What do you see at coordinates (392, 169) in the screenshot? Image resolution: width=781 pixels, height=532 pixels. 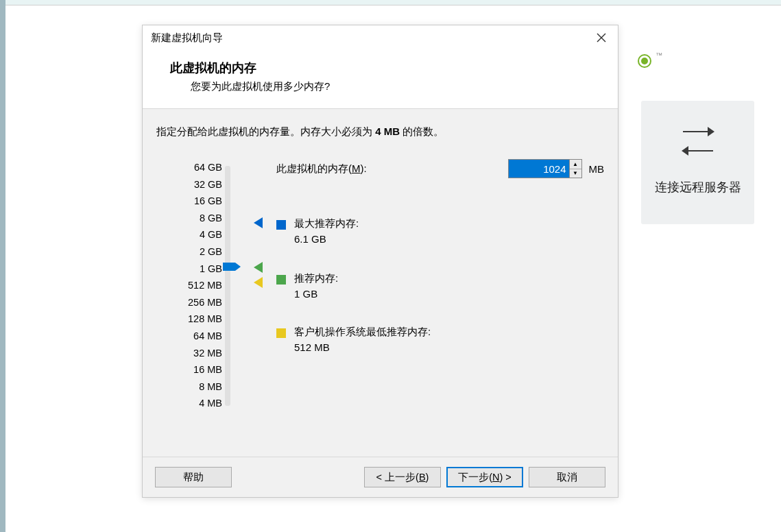 I see `memory-input-label: 此虚拟机的内存(M):` at bounding box center [392, 169].